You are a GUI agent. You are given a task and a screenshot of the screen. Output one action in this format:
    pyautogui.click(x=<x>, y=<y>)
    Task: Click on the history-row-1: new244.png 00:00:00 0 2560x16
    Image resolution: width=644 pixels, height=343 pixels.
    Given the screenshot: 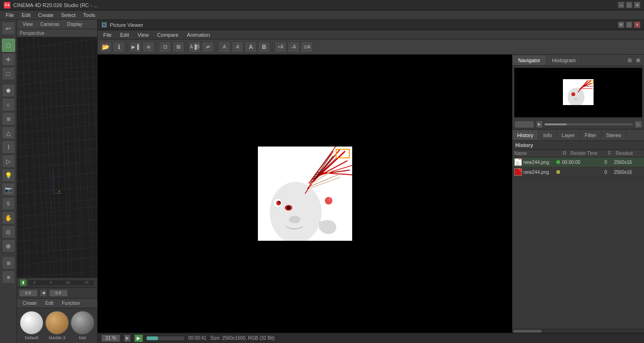 What is the action you would take?
    pyautogui.click(x=578, y=162)
    